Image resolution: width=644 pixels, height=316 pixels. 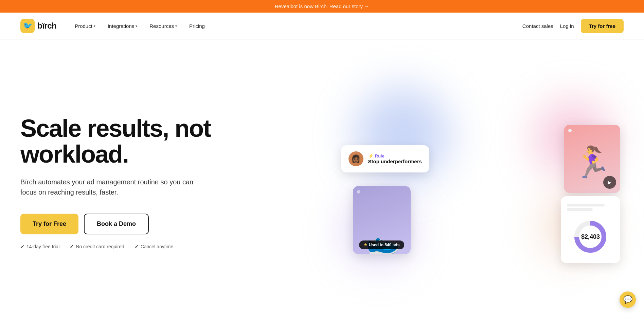 I want to click on rule-label: ⚡ Rule, so click(x=395, y=156).